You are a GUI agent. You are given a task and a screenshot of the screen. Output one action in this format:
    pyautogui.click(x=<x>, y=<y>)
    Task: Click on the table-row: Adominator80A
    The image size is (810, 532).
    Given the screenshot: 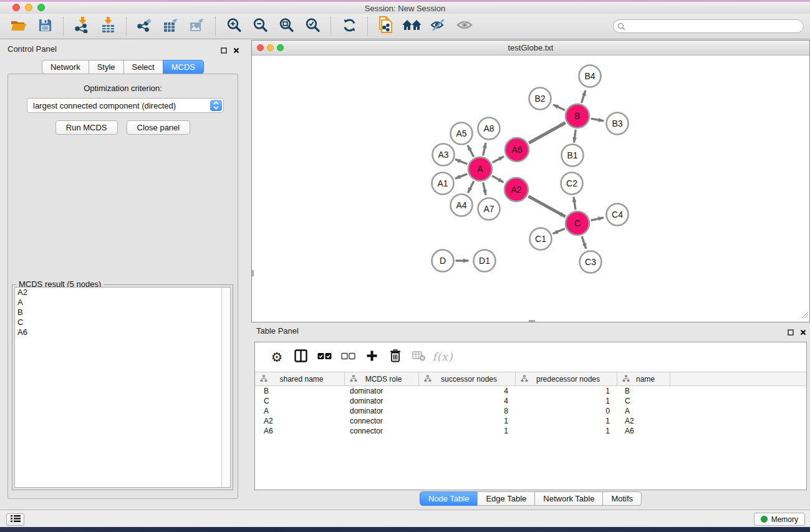 What is the action you would take?
    pyautogui.click(x=531, y=411)
    